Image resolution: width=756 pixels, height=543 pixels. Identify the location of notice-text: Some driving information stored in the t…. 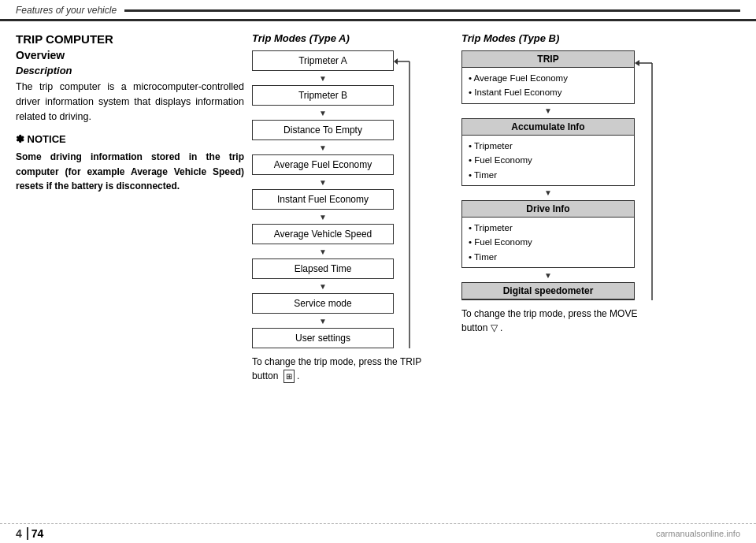
(130, 172).